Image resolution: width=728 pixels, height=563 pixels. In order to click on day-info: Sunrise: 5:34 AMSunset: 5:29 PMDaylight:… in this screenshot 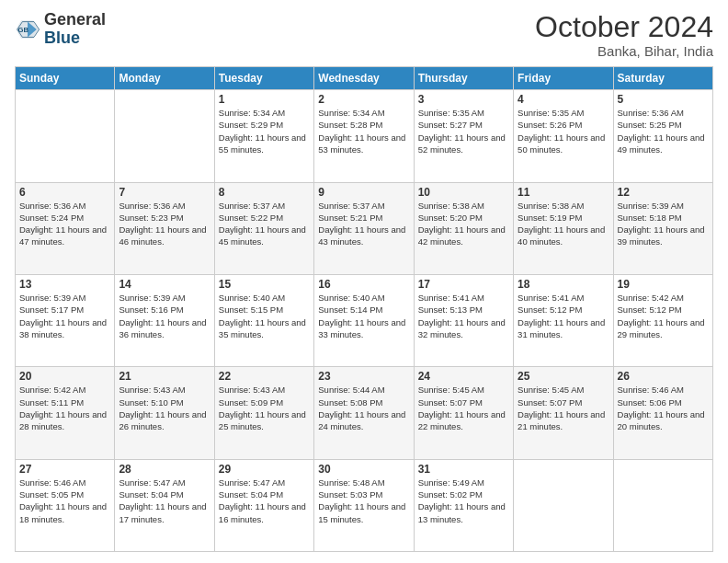, I will do `click(265, 131)`.